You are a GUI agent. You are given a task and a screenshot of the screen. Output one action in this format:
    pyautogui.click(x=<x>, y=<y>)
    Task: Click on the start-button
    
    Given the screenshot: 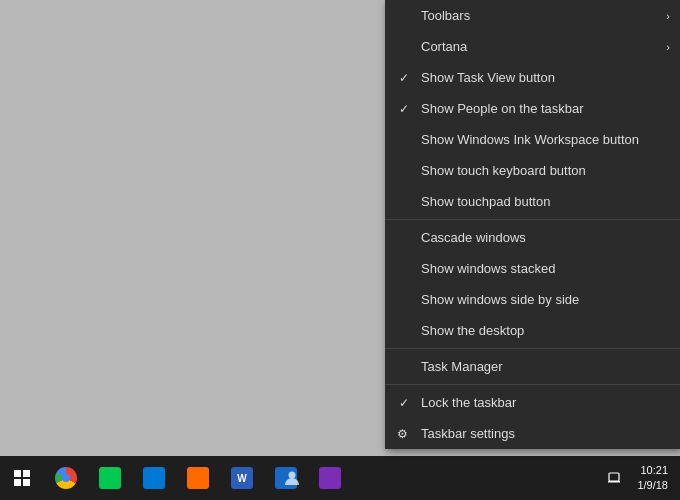 What is the action you would take?
    pyautogui.click(x=22, y=478)
    